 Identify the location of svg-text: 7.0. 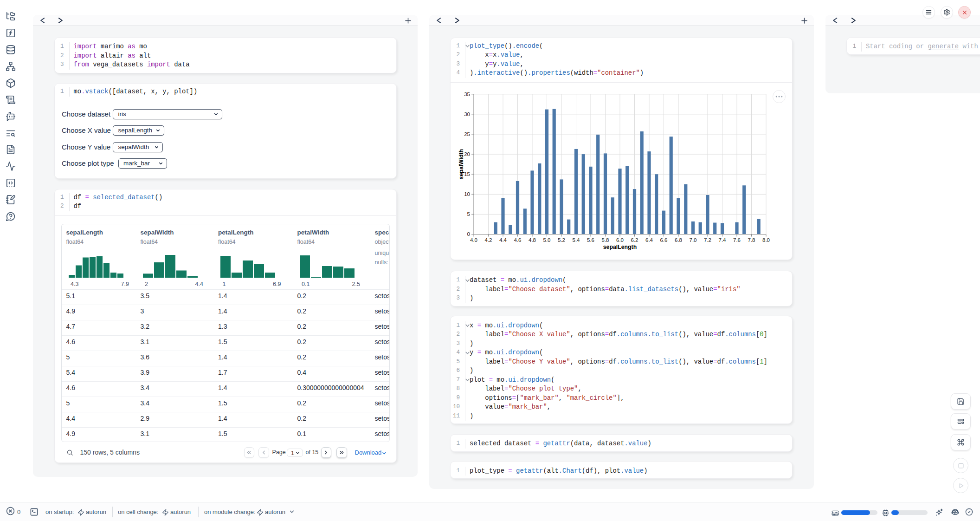
(693, 240).